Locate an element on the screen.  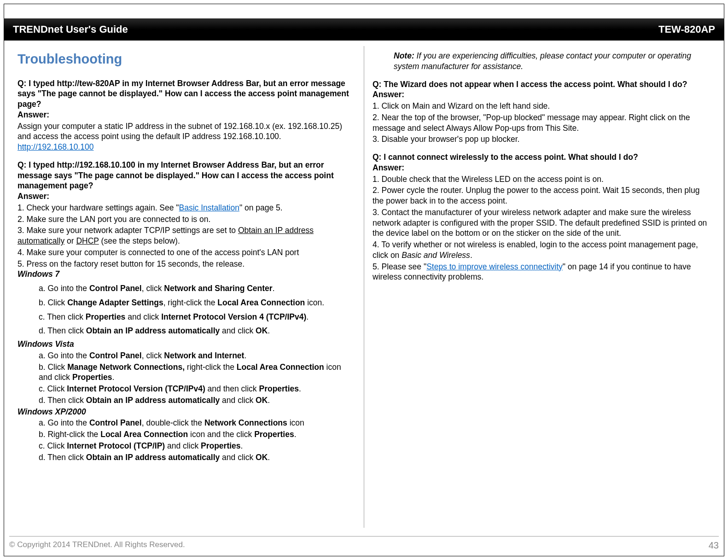
win7-c: c. Then click Properties and click Inter… is located at coordinates (197, 317).